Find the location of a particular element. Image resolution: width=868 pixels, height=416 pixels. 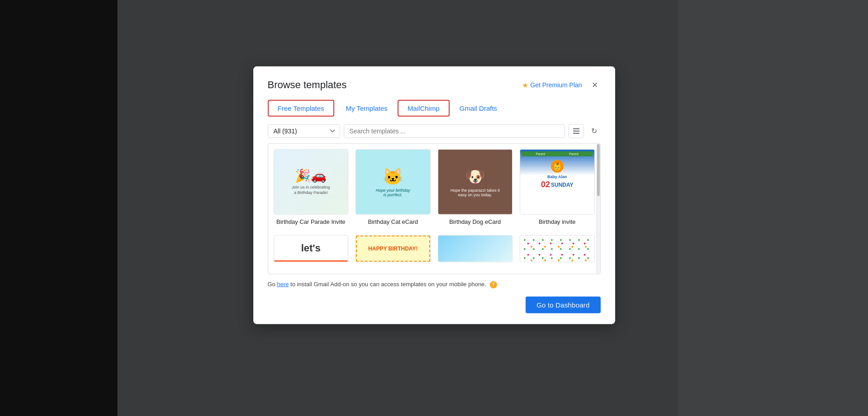

tabs-row: Free Templates My Templates MailChimp Gm… is located at coordinates (434, 109).